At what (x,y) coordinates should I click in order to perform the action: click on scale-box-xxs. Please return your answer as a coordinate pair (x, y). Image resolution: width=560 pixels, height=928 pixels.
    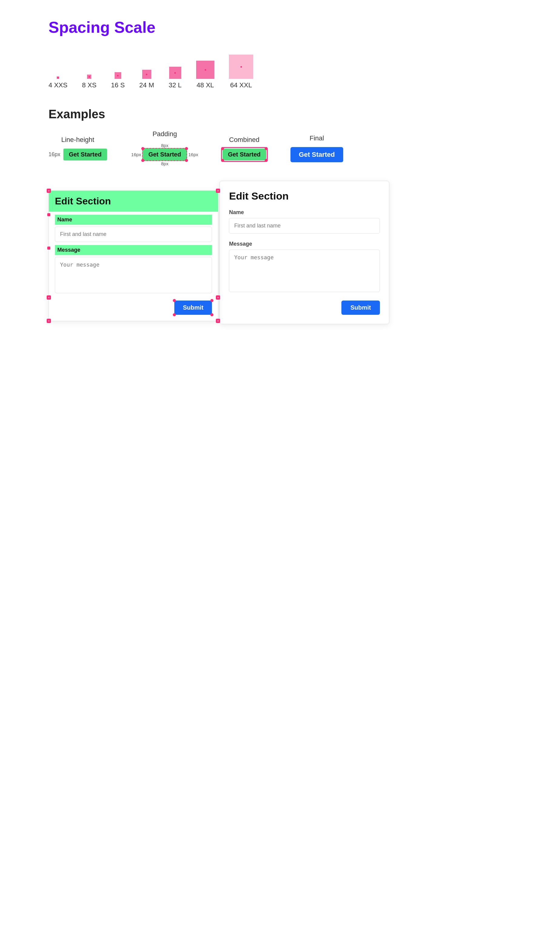
    Looking at the image, I should click on (58, 78).